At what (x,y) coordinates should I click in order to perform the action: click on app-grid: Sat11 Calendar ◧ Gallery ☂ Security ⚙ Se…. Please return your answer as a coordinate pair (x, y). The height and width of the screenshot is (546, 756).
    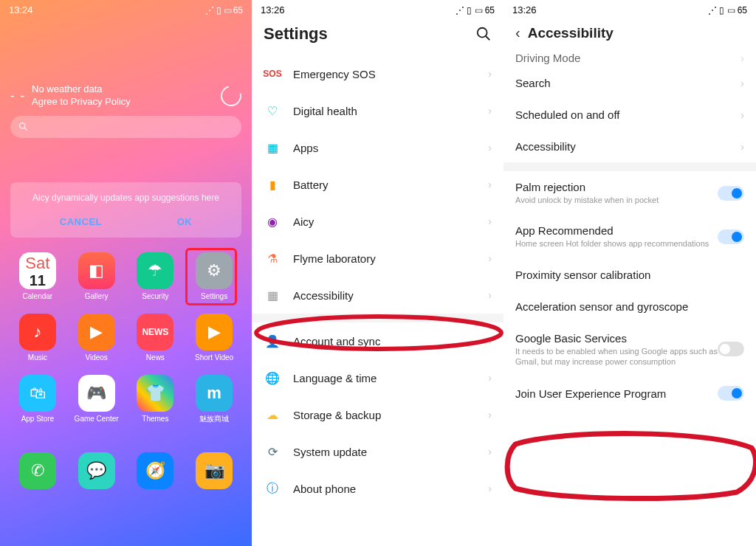
    Looking at the image, I should click on (126, 338).